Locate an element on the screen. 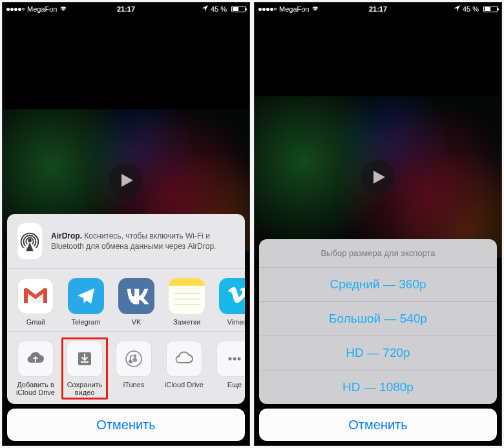 This screenshot has width=504, height=448. export-option-720p: HD — 720p is located at coordinates (378, 353).